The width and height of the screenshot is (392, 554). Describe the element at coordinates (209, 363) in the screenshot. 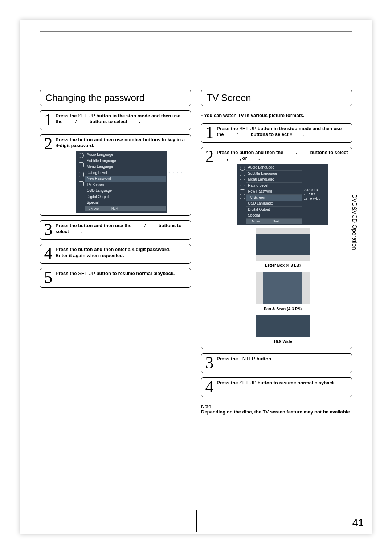

I see `step-number: 3` at that location.